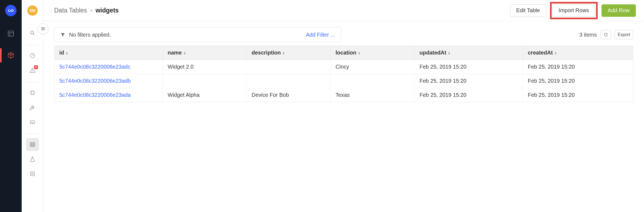 This screenshot has height=212, width=644. What do you see at coordinates (373, 53) in the screenshot?
I see `column-header-location: location▲▼` at bounding box center [373, 53].